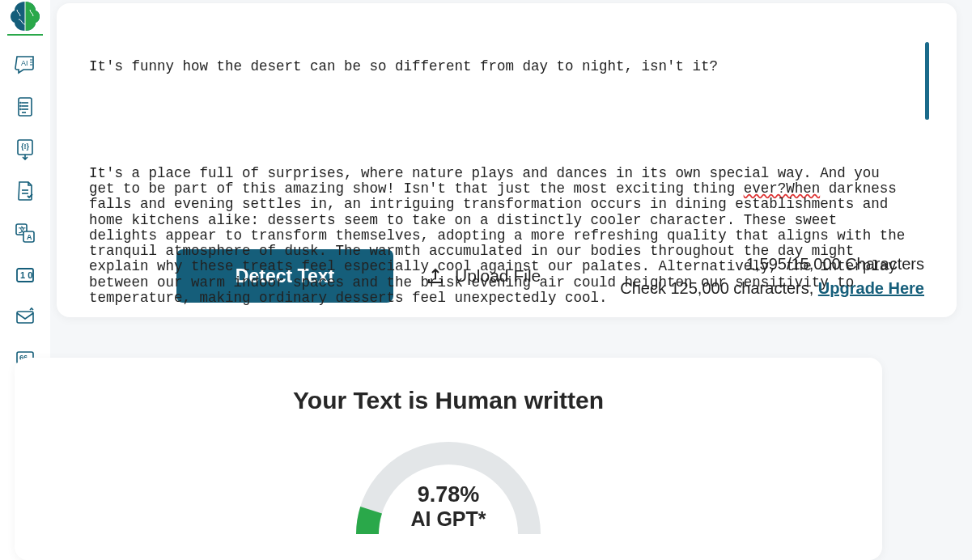 This screenshot has height=560, width=972. Describe the element at coordinates (782, 189) in the screenshot. I see `spell-error: ever?When` at that location.